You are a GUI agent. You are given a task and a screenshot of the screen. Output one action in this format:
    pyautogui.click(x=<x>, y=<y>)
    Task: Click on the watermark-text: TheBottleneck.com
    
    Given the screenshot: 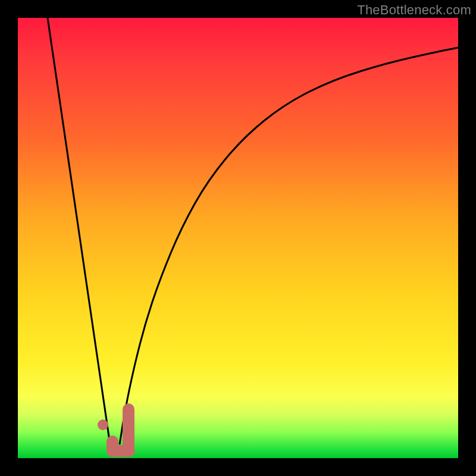 What is the action you would take?
    pyautogui.click(x=414, y=10)
    